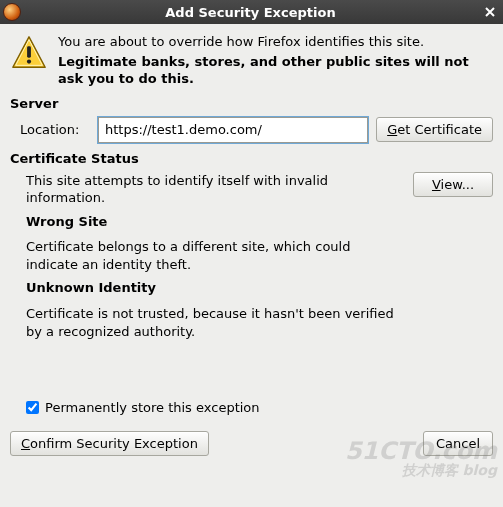 The width and height of the screenshot is (503, 507). Describe the element at coordinates (214, 222) in the screenshot. I see `wrong-site-heading: Wrong Site` at that location.